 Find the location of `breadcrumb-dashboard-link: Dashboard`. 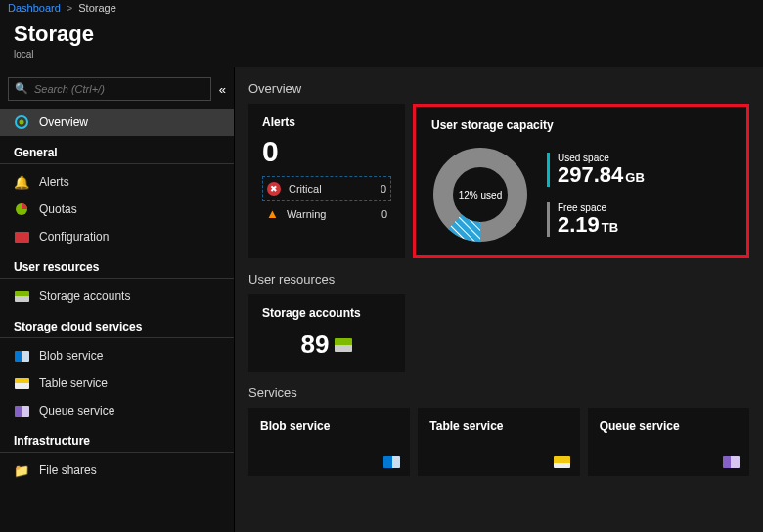

breadcrumb-dashboard-link: Dashboard is located at coordinates (34, 8).